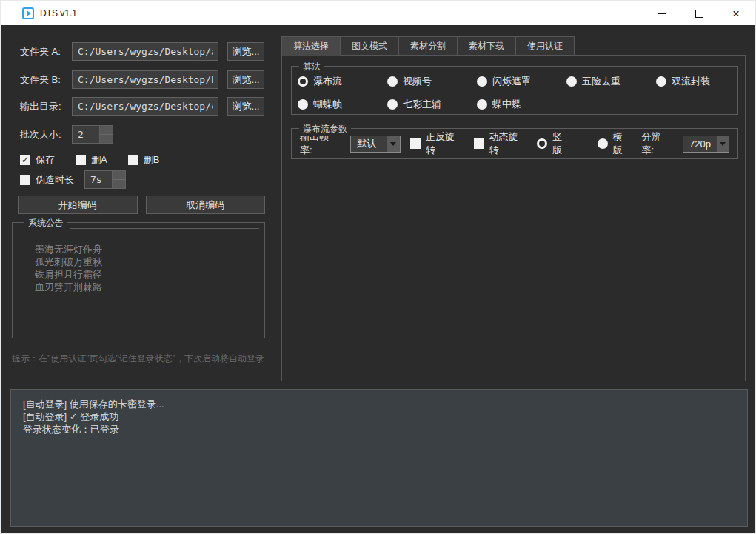 This screenshot has height=534, width=756. Describe the element at coordinates (515, 144) in the screenshot. I see `waterfall-params-row: 输出帧率: 默认 正反旋转 动态旋转 竖版` at that location.